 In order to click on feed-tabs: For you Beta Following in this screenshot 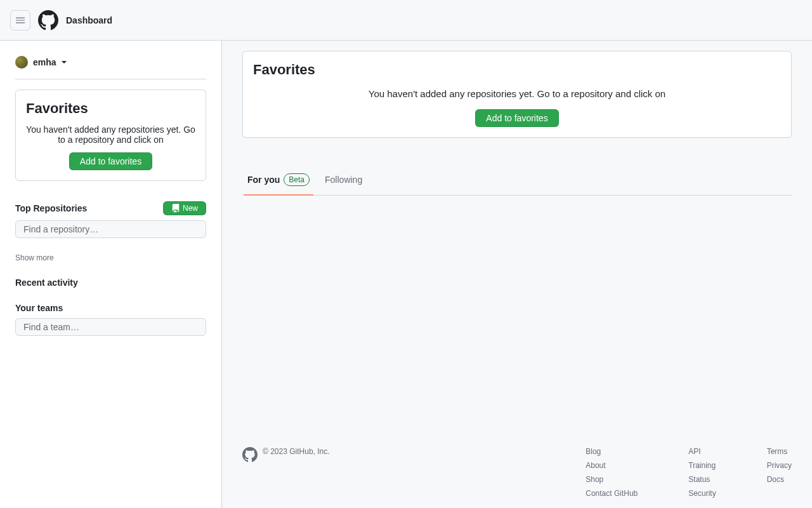, I will do `click(520, 182)`.